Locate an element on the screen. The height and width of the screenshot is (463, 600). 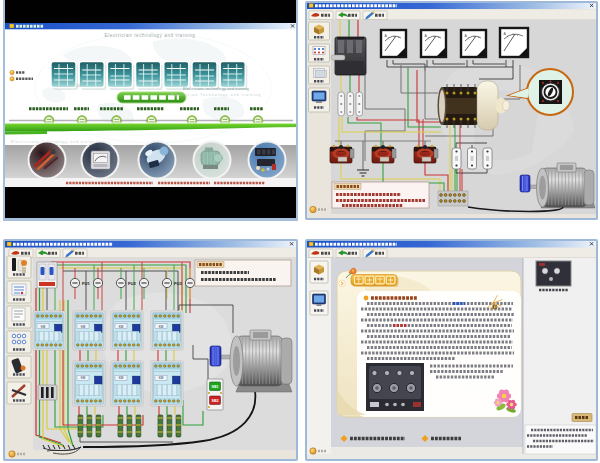
svg-text: FU3 is located at coordinates (178, 284).